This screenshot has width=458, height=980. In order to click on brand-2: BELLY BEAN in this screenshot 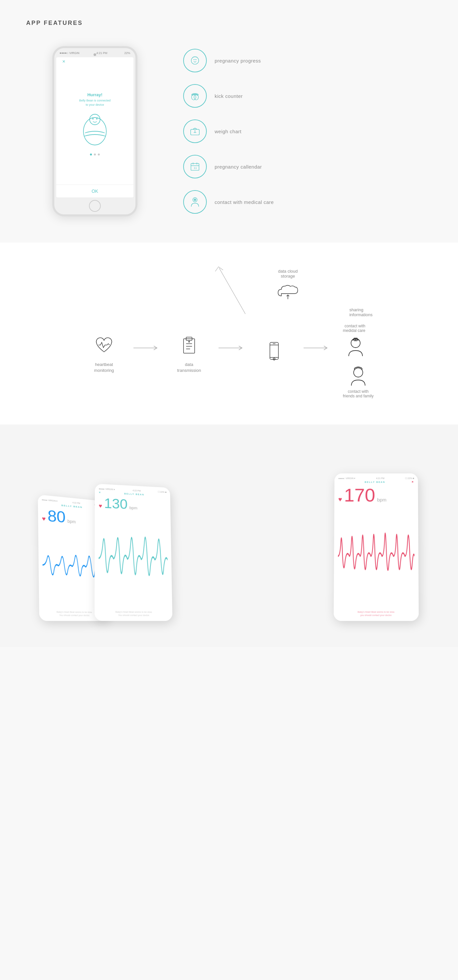, I will do `click(135, 495)`.